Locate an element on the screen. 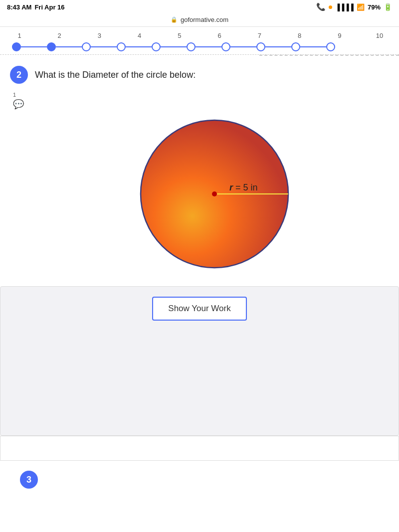 The height and width of the screenshot is (532, 399). progress-num-8: 8 is located at coordinates (300, 36).